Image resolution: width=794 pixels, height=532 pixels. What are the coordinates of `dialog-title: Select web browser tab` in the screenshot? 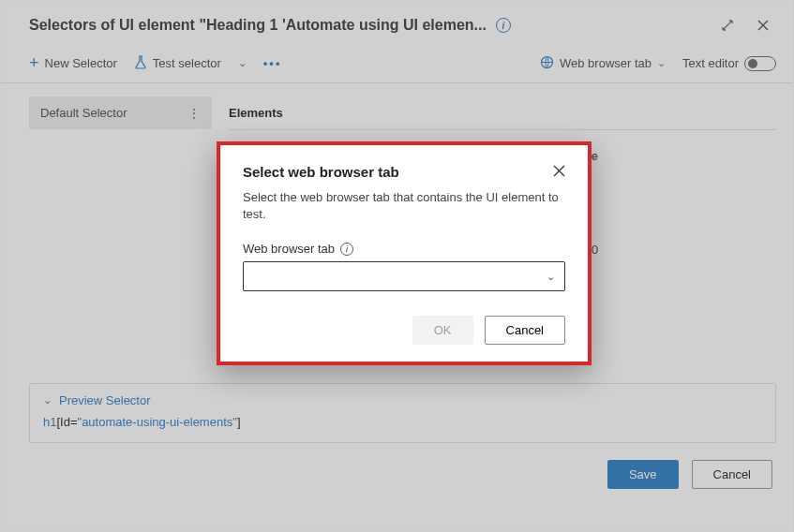 It's located at (321, 172).